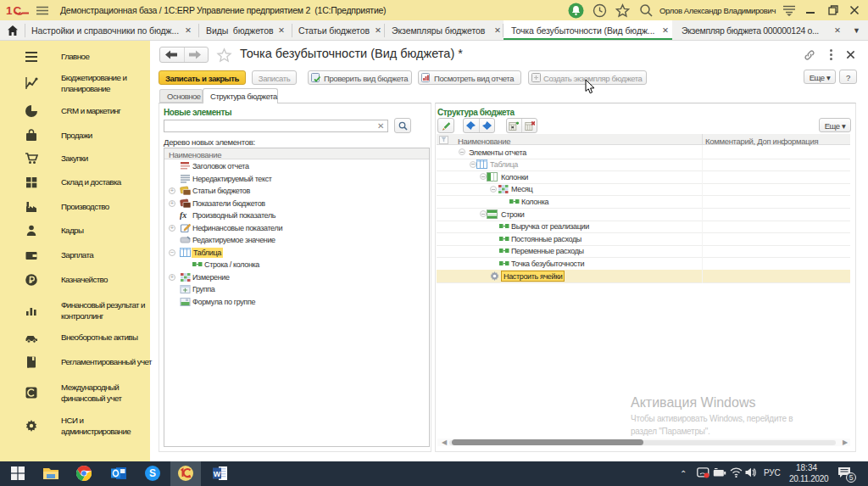  What do you see at coordinates (217, 474) in the screenshot?
I see `svg-text: W` at bounding box center [217, 474].